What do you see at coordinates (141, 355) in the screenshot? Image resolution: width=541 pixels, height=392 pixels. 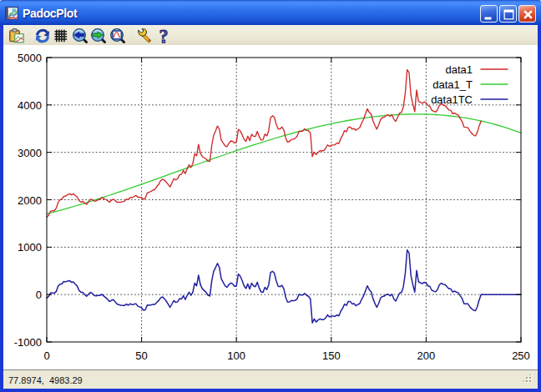 I see `svg-text: 50` at bounding box center [141, 355].